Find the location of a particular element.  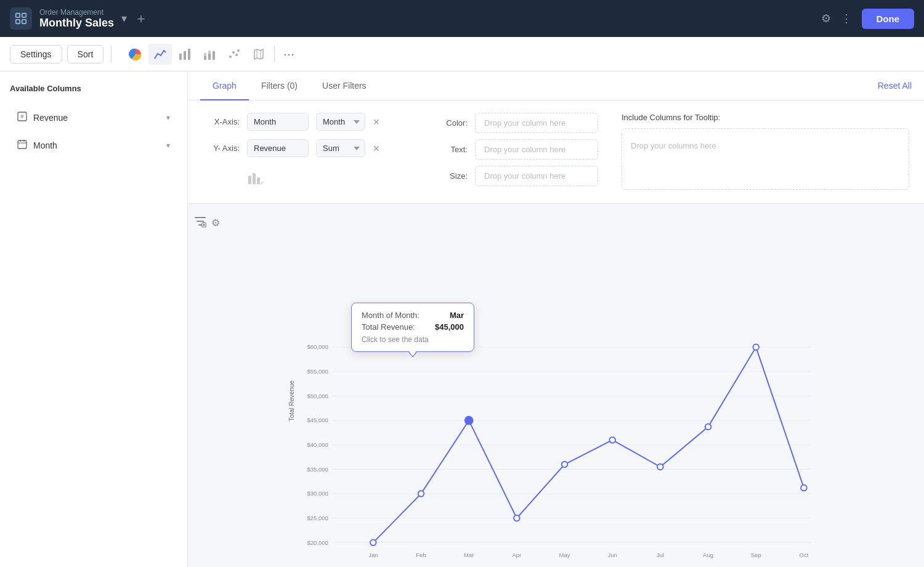

chart-actions: ⚙ is located at coordinates (553, 222).